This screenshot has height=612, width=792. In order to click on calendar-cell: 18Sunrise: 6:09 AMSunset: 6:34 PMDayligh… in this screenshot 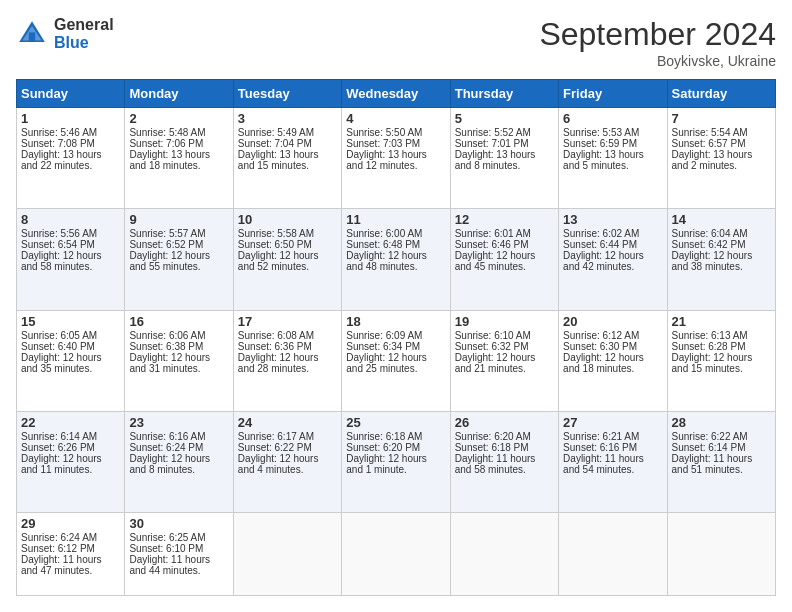, I will do `click(396, 360)`.